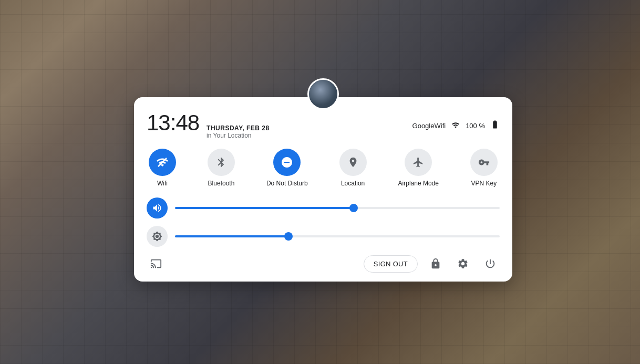  What do you see at coordinates (156, 264) in the screenshot?
I see `cast-button` at bounding box center [156, 264].